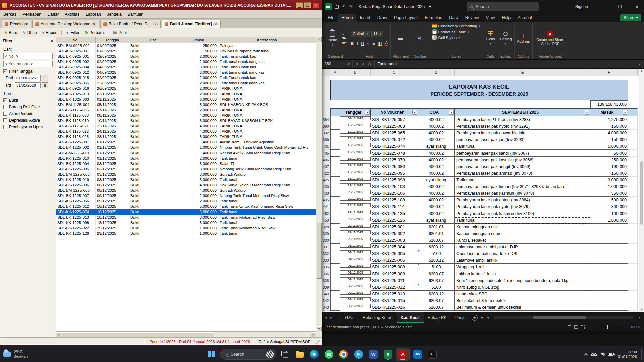 This screenshot has width=644, height=362. I want to click on volume-icon: )), so click(603, 354).